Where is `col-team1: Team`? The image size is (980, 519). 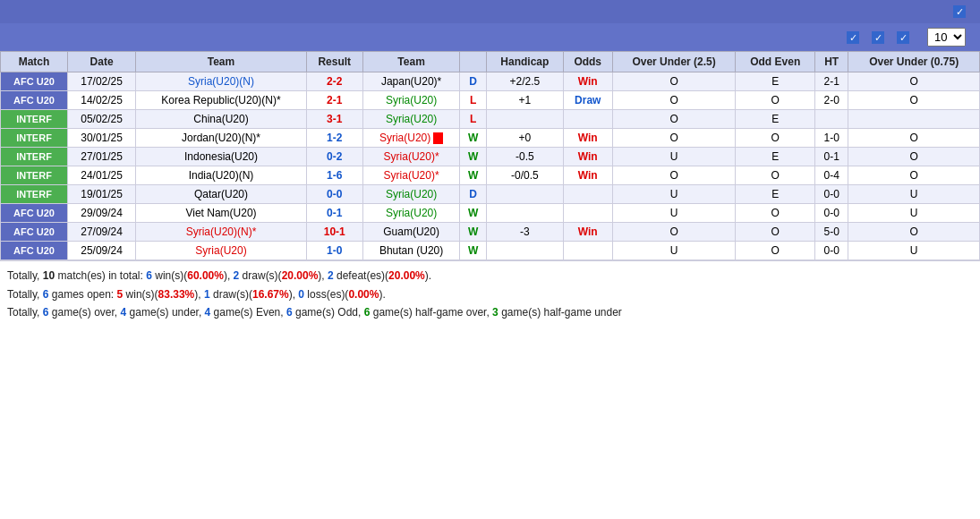
col-team1: Team is located at coordinates (222, 63).